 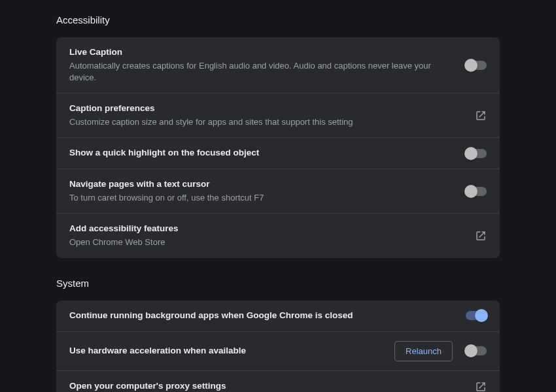 I want to click on background-apps-toggle, so click(x=476, y=316).